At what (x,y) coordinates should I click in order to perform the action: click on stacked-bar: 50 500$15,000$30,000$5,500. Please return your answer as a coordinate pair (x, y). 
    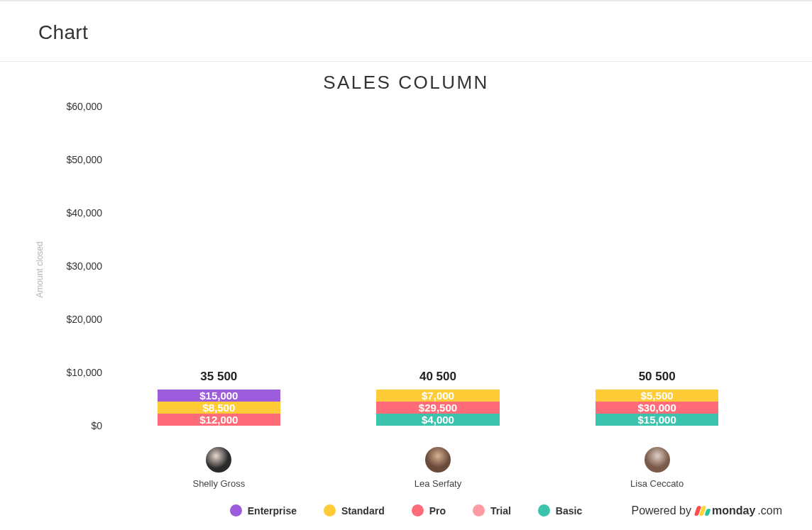
    Looking at the image, I should click on (657, 407).